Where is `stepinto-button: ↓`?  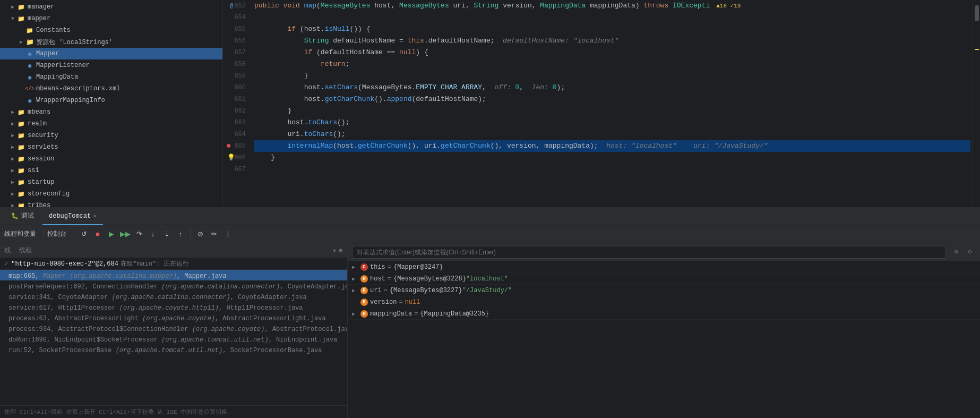 stepinto-button: ↓ is located at coordinates (153, 234).